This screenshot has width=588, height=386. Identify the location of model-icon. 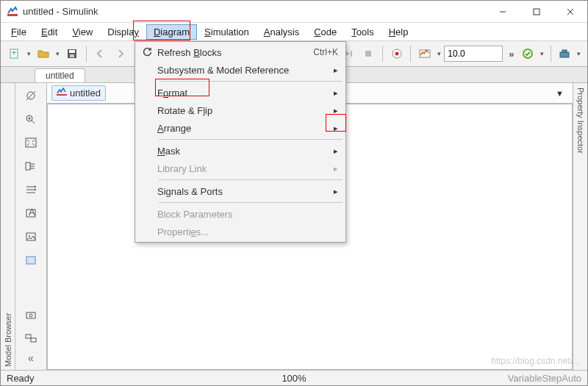
(62, 93).